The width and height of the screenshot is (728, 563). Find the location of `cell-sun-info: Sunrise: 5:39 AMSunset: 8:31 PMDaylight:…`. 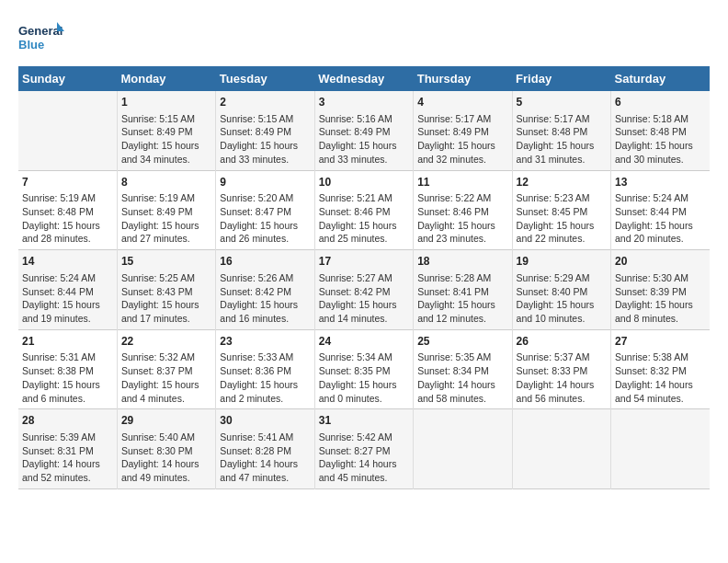

cell-sun-info: Sunrise: 5:39 AMSunset: 8:31 PMDaylight:… is located at coordinates (68, 458).